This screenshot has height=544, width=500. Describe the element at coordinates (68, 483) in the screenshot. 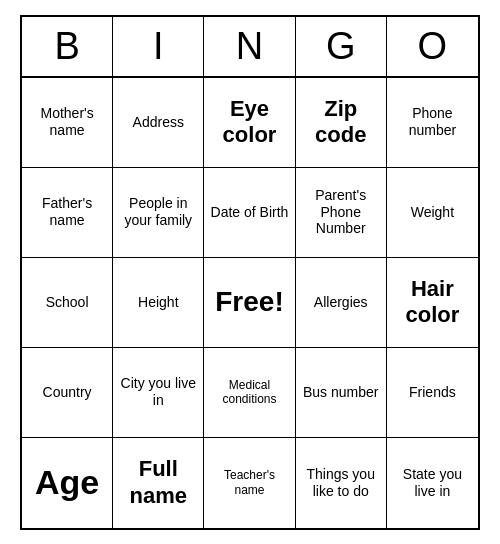

I see `bingo-cell: Age` at that location.